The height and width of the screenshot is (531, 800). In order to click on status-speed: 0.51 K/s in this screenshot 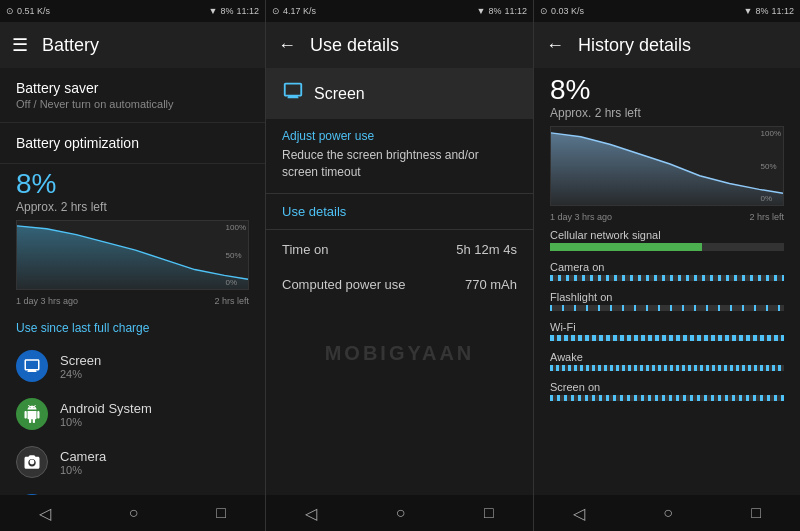, I will do `click(34, 11)`.